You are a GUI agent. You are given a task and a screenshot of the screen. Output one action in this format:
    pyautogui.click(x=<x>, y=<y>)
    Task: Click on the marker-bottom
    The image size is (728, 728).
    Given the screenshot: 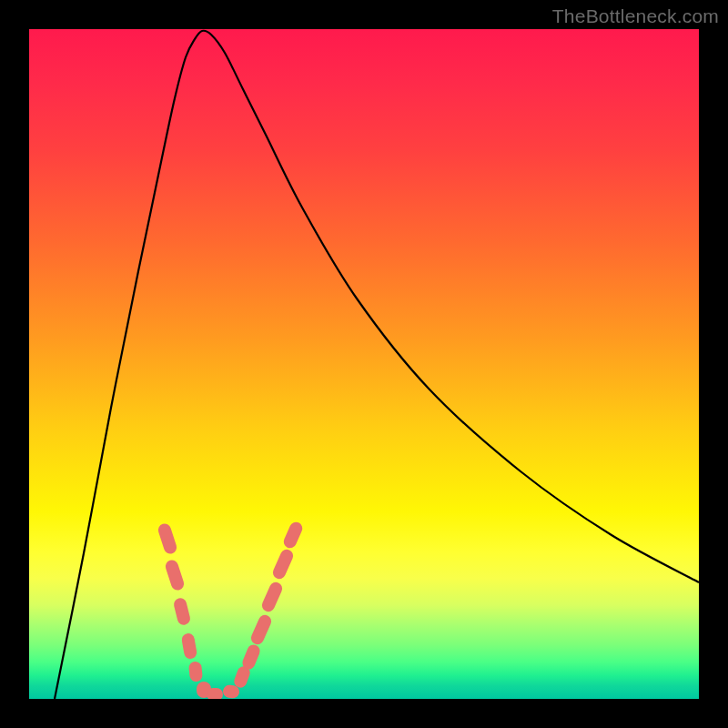 What is the action you would take?
    pyautogui.click(x=215, y=693)
    